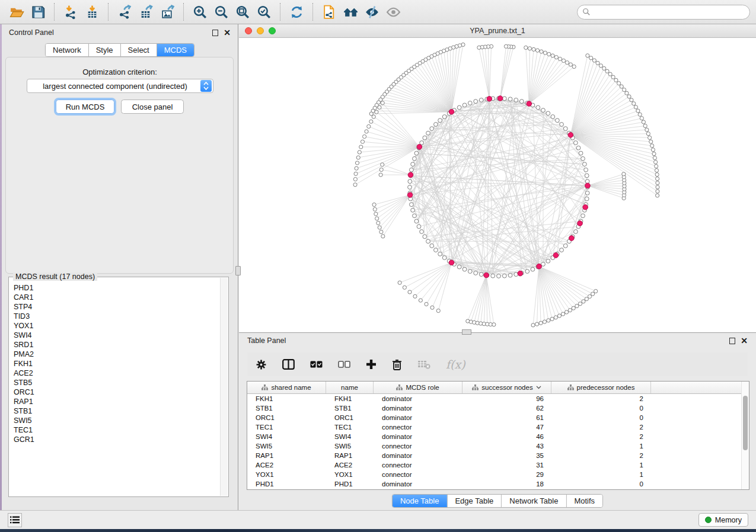 The width and height of the screenshot is (756, 532). Describe the element at coordinates (498, 484) in the screenshot. I see `table-row: PHD1PHD1dominator180` at that location.